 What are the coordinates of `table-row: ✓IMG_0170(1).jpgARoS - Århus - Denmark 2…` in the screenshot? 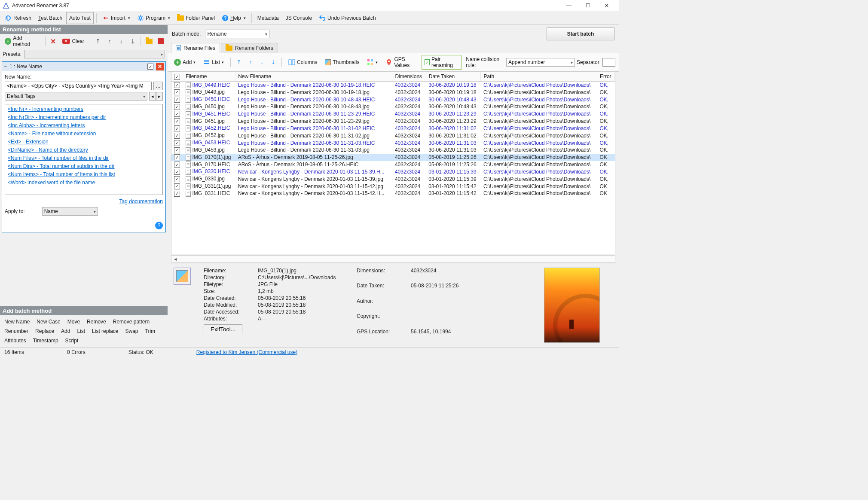 It's located at (393, 157).